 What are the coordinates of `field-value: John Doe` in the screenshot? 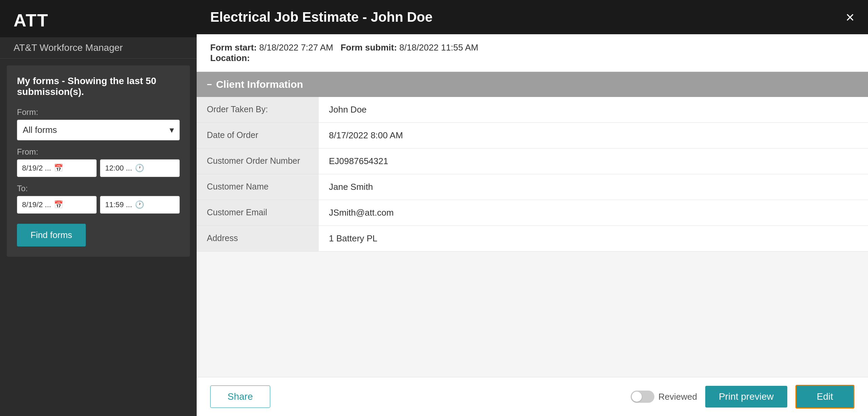 It's located at (593, 110).